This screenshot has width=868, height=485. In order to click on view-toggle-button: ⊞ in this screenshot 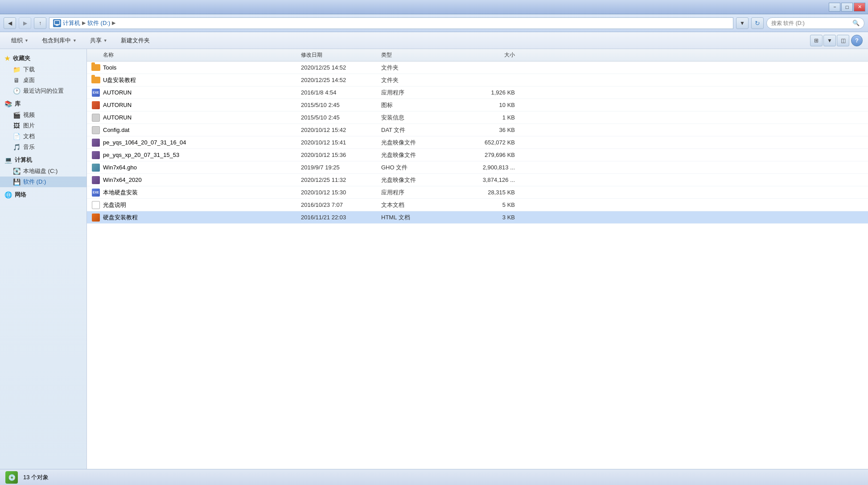, I will do `click(816, 41)`.